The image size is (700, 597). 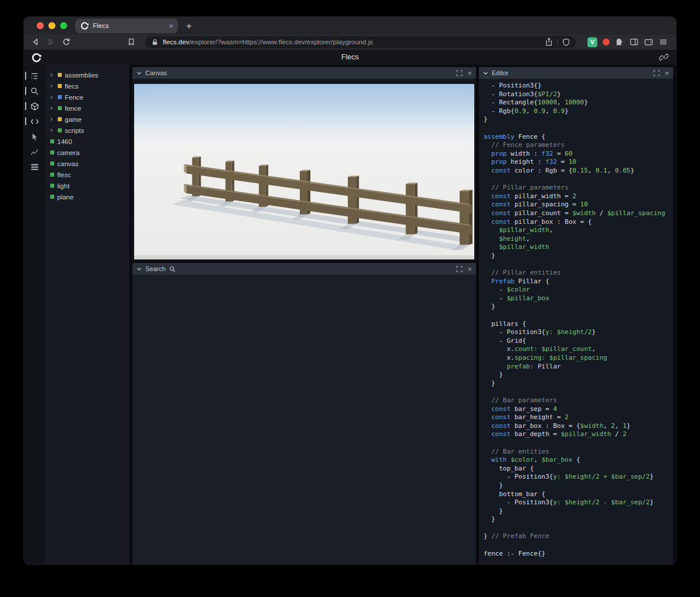 What do you see at coordinates (576, 94) in the screenshot?
I see `code-line: - Rotation3{$PI/2}` at bounding box center [576, 94].